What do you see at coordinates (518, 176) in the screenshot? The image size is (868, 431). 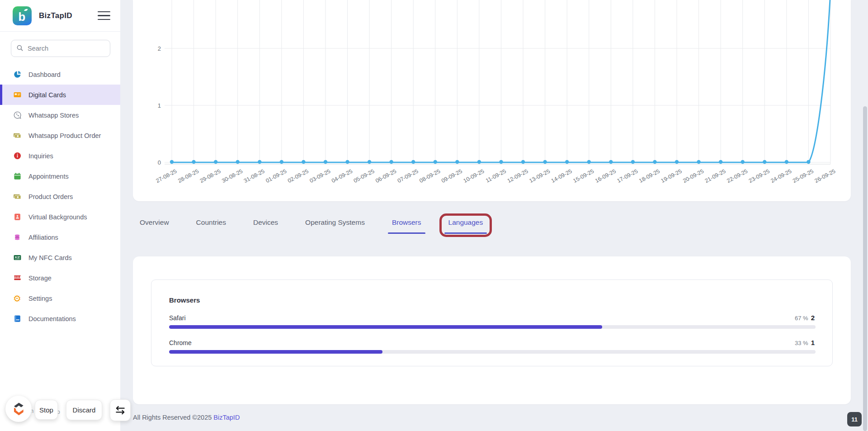 I see `svg-text: 12-09-25` at bounding box center [518, 176].